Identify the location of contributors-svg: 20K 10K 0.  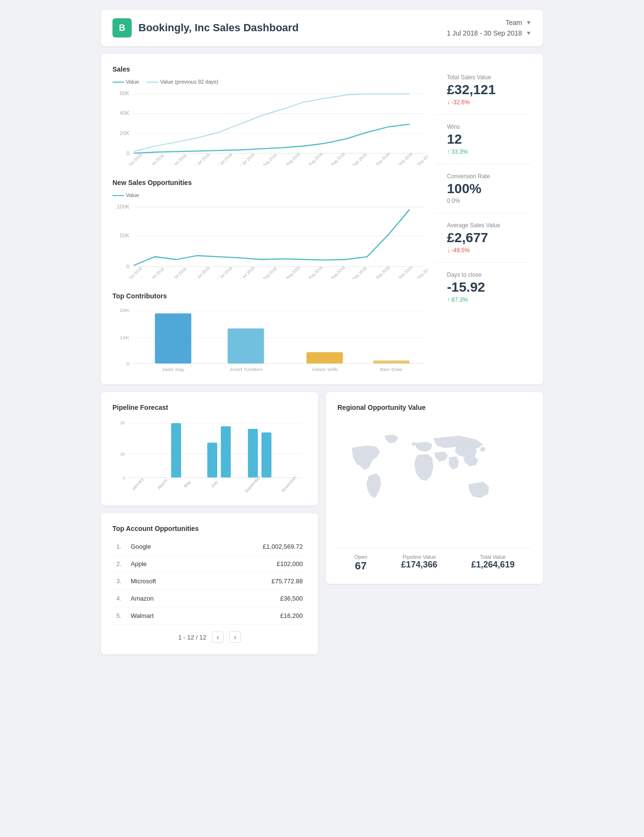
(270, 339).